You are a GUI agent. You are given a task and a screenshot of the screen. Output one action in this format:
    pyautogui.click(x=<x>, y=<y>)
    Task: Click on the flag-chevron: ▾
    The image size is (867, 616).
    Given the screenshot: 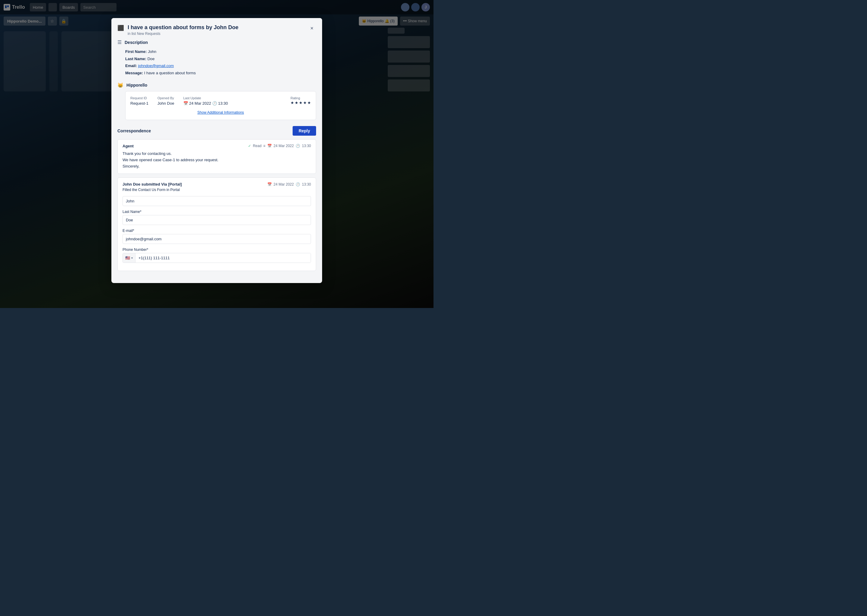 What is the action you would take?
    pyautogui.click(x=132, y=258)
    